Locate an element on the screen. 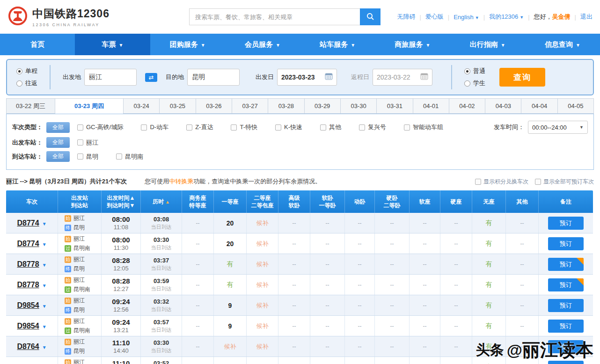 This screenshot has height=364, width=600. column-header-11: 软座 is located at coordinates (425, 202).